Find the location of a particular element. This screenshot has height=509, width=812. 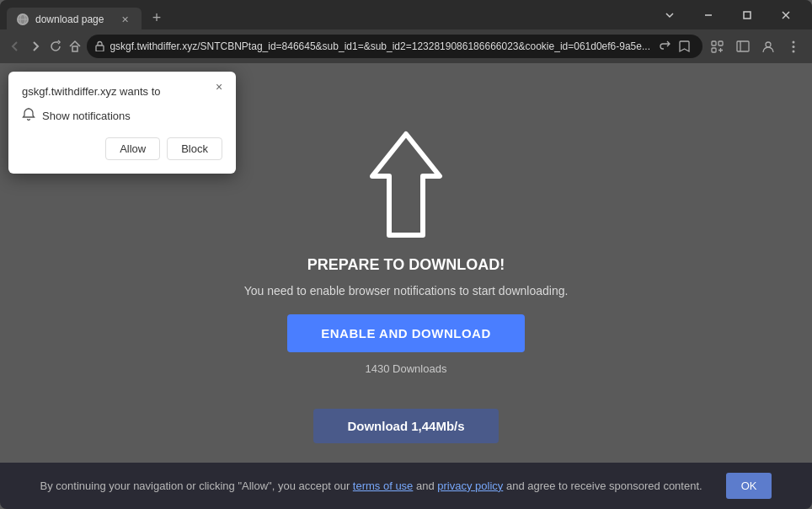

download-prefix: Download is located at coordinates (379, 426).